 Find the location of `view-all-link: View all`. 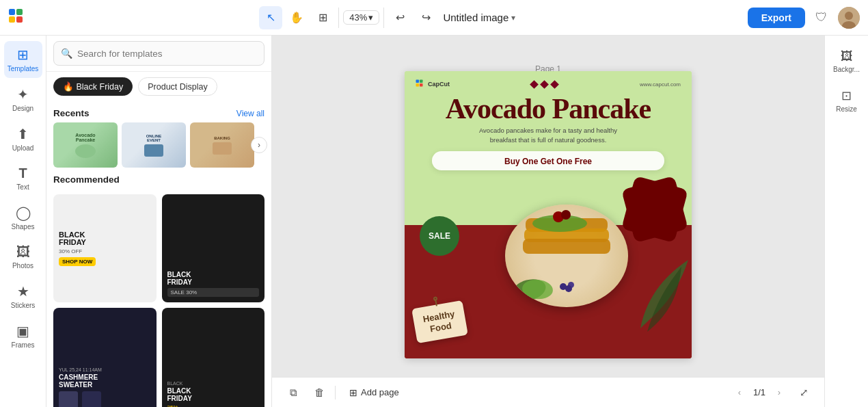

view-all-link: View all is located at coordinates (250, 114).